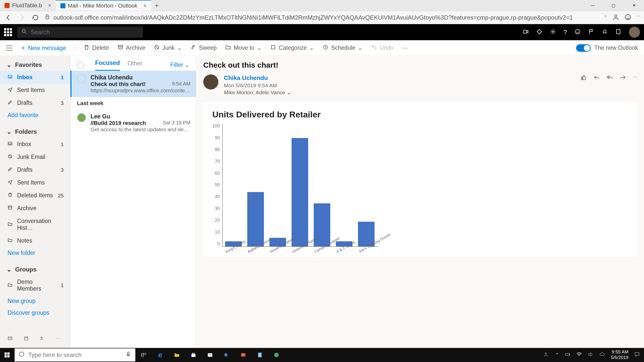 This screenshot has height=362, width=644. I want to click on maximize-button: ▢, so click(613, 6).